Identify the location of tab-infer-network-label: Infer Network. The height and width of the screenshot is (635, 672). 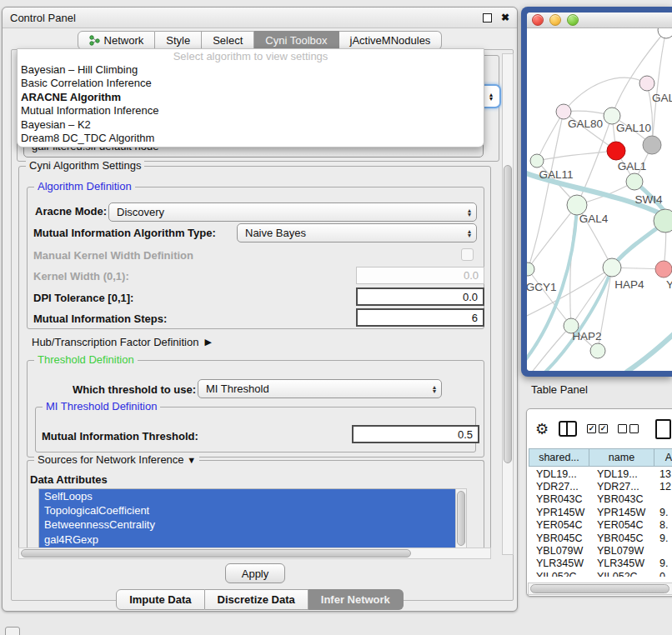
(355, 600).